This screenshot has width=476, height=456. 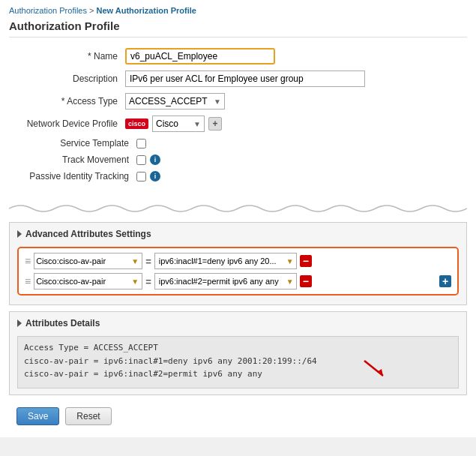 I want to click on track-movement-row: Track Movement i, so click(x=238, y=160).